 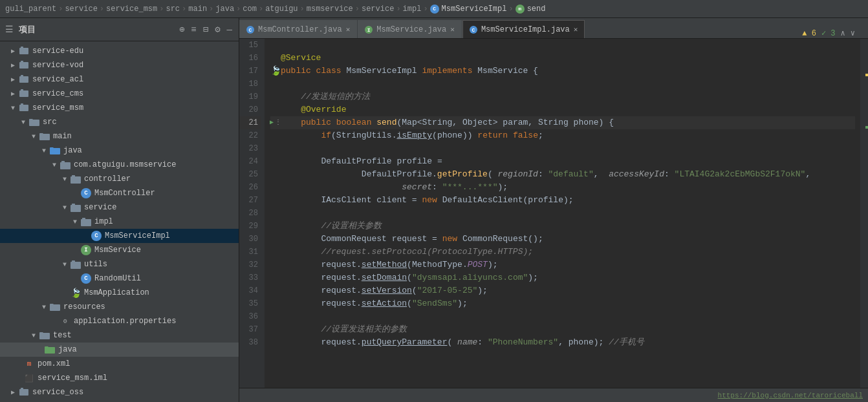 I want to click on tree-item-randomutil: C RandomUtil, so click(x=119, y=279).